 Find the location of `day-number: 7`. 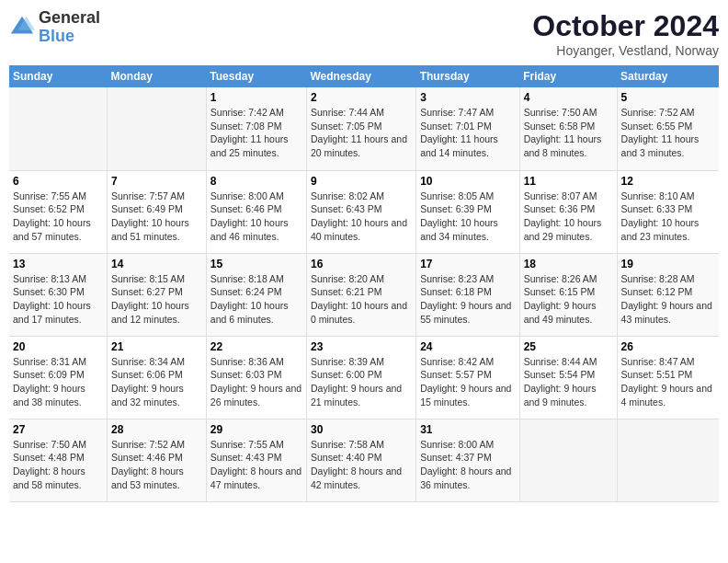

day-number: 7 is located at coordinates (156, 181).